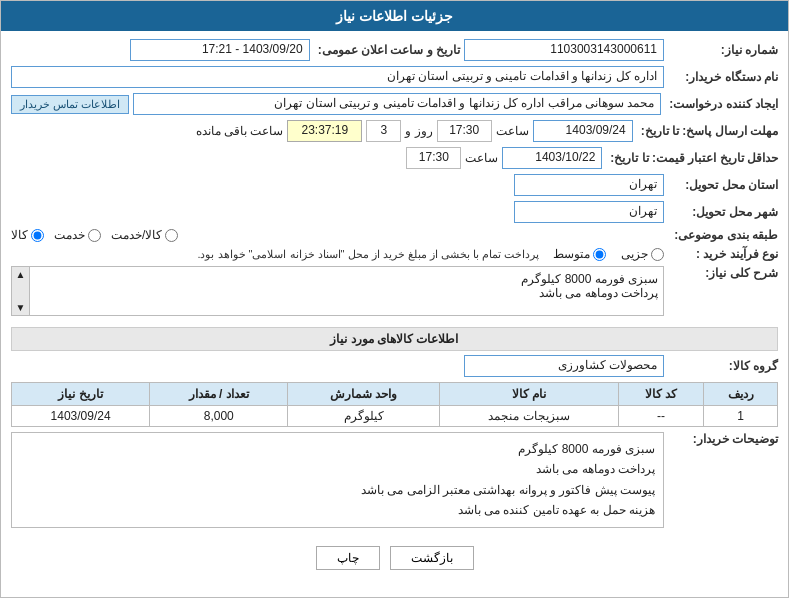  I want to click on page-header: جزئیات اطلاعات نیاز, so click(394, 16).